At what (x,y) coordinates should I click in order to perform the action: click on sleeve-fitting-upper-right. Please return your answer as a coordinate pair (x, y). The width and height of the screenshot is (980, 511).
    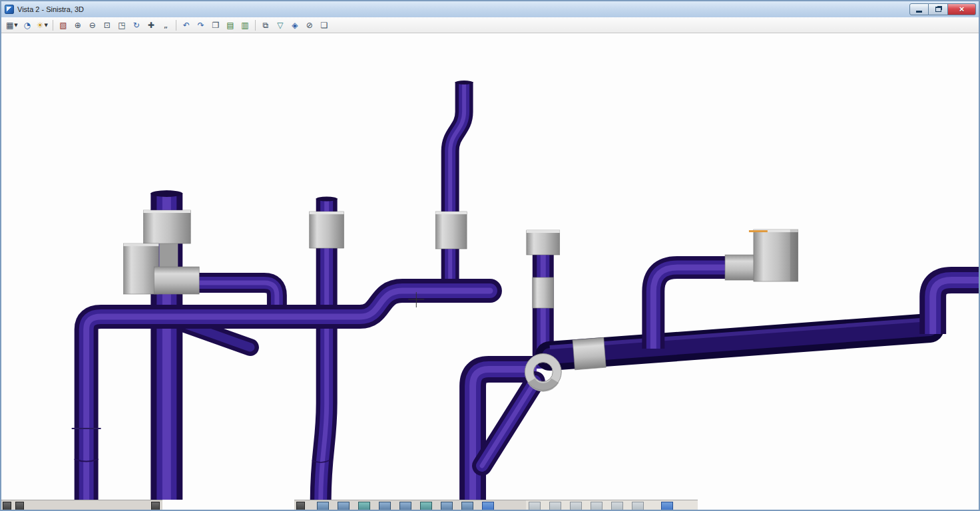
    Looking at the image, I should click on (740, 267).